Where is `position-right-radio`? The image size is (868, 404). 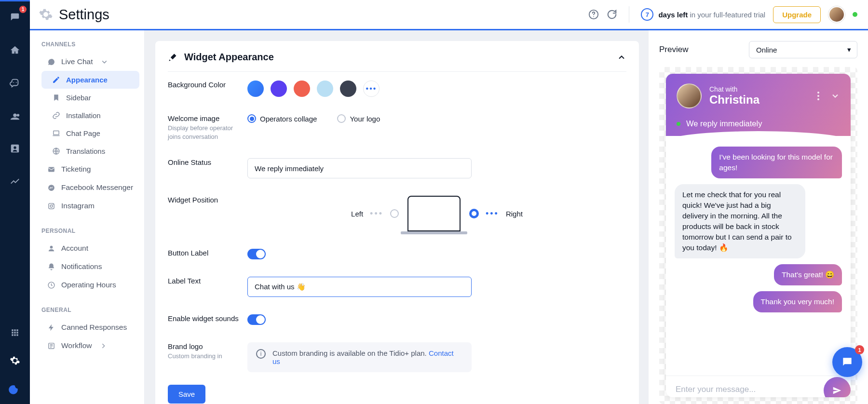
position-right-radio is located at coordinates (474, 214).